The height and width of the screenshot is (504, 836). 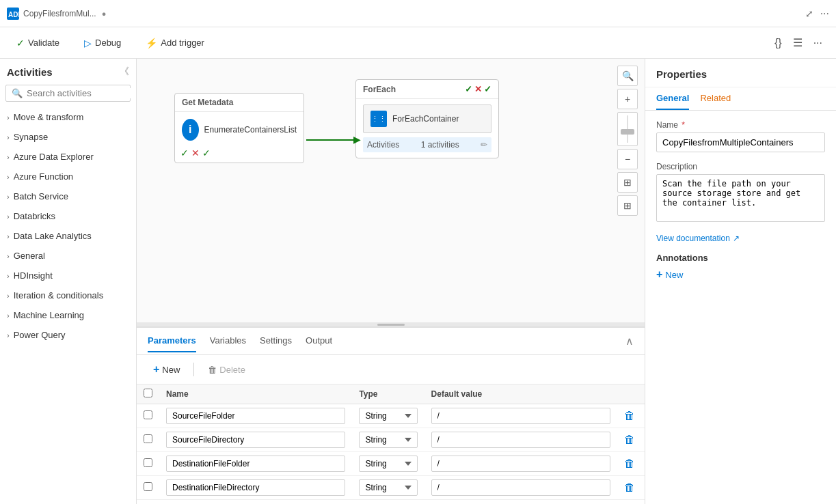 I want to click on fail-x-icon: ✕, so click(x=195, y=153).